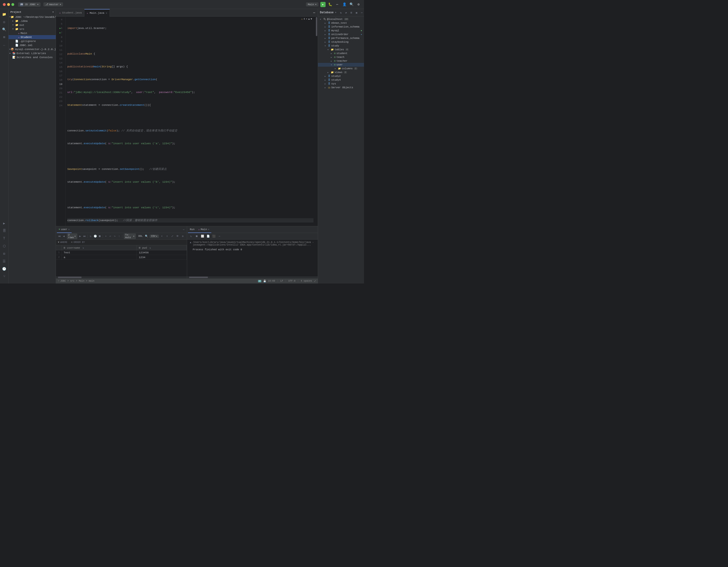 The width and height of the screenshot is (728, 567). Describe the element at coordinates (32, 57) in the screenshot. I see `tree-item-scratches: 📝 Scratches and Consoles` at that location.